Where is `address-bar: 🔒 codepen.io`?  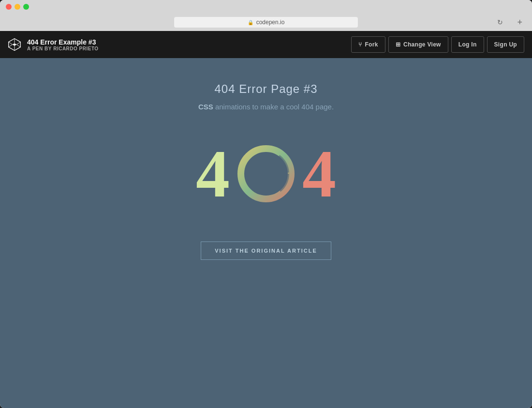 address-bar: 🔒 codepen.io is located at coordinates (266, 22).